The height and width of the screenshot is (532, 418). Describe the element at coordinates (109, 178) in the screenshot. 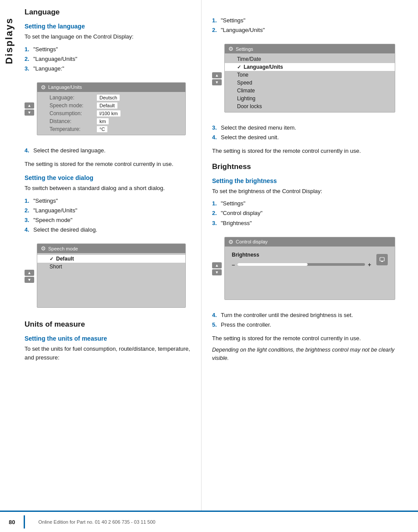

I see `voice-dialog-heading: Setting the voice dialog` at that location.